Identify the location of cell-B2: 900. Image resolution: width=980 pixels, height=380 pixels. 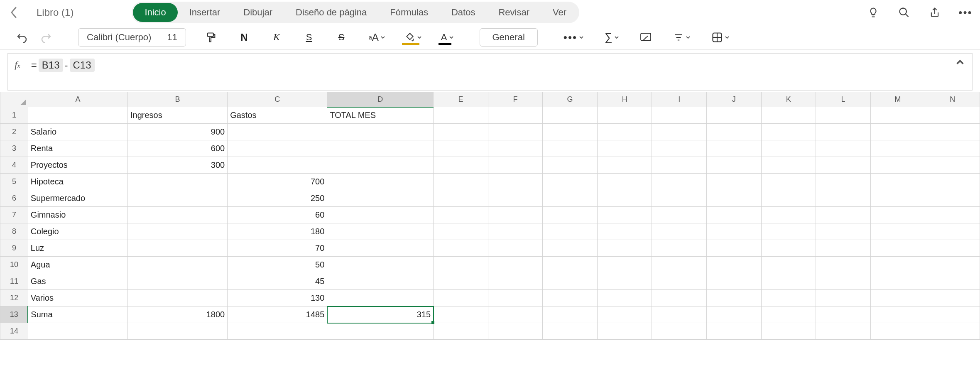
(178, 132).